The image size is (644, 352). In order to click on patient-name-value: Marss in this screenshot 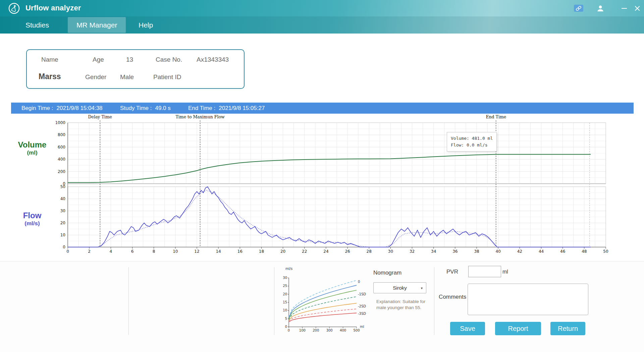, I will do `click(50, 76)`.